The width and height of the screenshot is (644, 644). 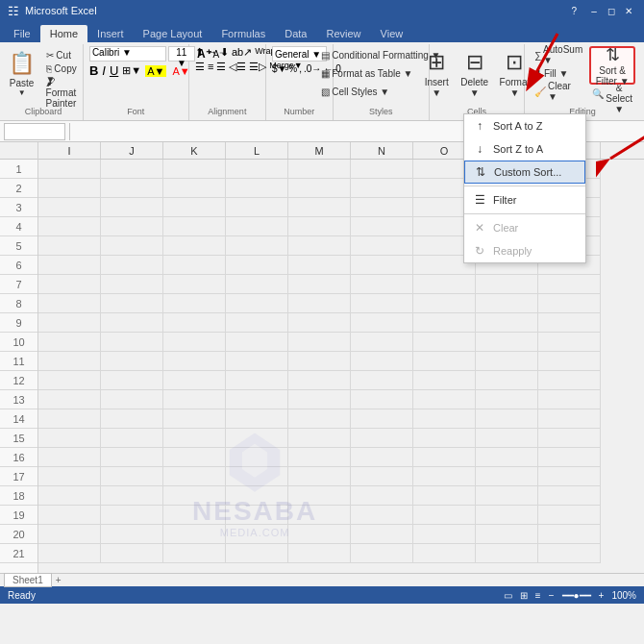 What do you see at coordinates (563, 55) in the screenshot?
I see `autosum-label: AutoSum ▼` at bounding box center [563, 55].